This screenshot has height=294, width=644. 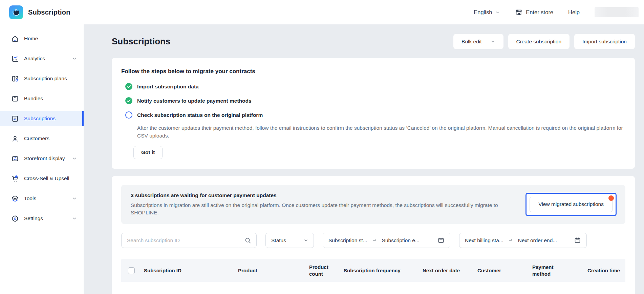 What do you see at coordinates (373, 288) in the screenshot?
I see `table-row` at bounding box center [373, 288].